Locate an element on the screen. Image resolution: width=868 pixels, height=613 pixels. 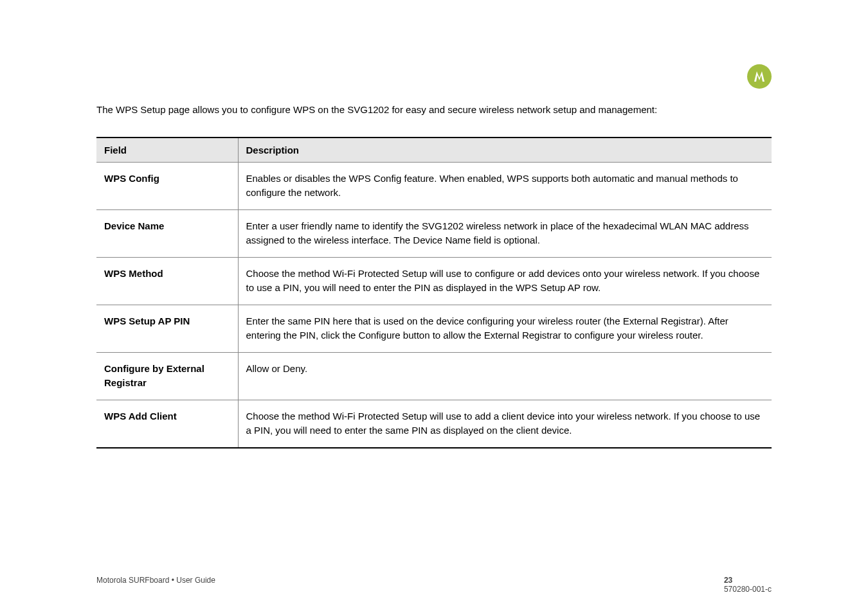
table-row: Configure by External Registrar Allow or… is located at coordinates (434, 376).